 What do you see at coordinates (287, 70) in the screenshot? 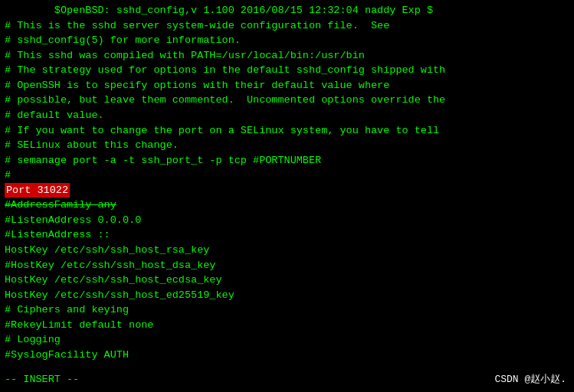
I see `terminal-line: # The strategy used for options in the d…` at bounding box center [287, 70].